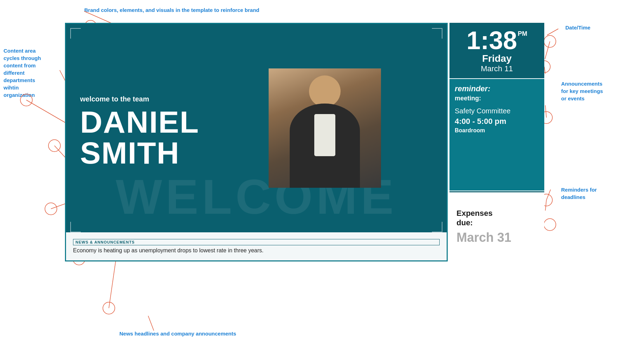  Describe the element at coordinates (497, 59) in the screenshot. I see `day-name: Friday` at that location.